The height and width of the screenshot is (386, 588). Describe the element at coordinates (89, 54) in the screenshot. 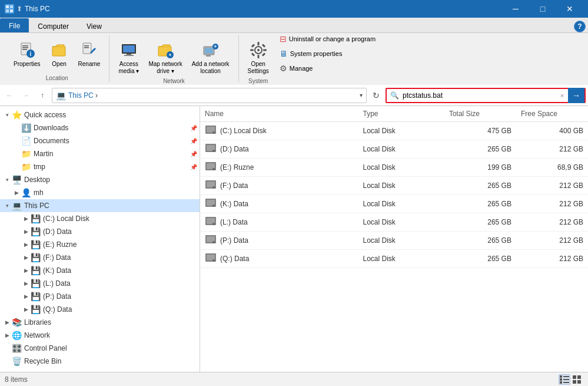

I see `rename-button: Rename` at that location.